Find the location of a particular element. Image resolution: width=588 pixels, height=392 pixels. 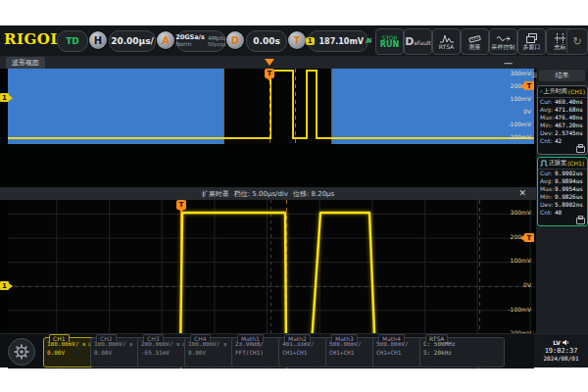

trigger-source-badge: 1 is located at coordinates (310, 41).